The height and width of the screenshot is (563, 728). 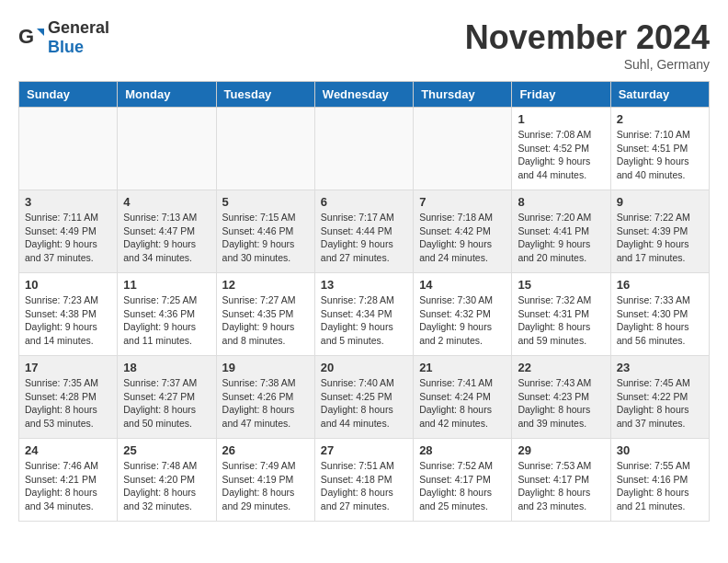 What do you see at coordinates (660, 486) in the screenshot?
I see `day-info: Sunrise: 7:55 AM Sunset: 4:16 PM Dayligh…` at bounding box center [660, 486].